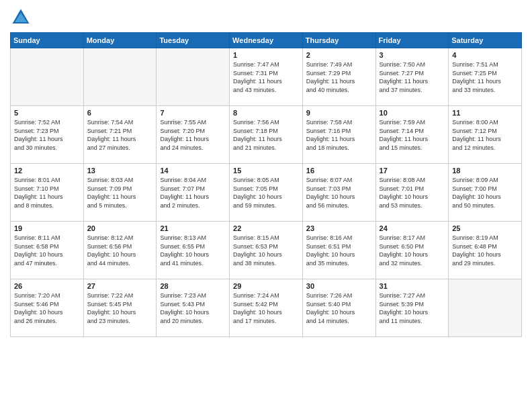  I want to click on day-number: 28, so click(193, 286).